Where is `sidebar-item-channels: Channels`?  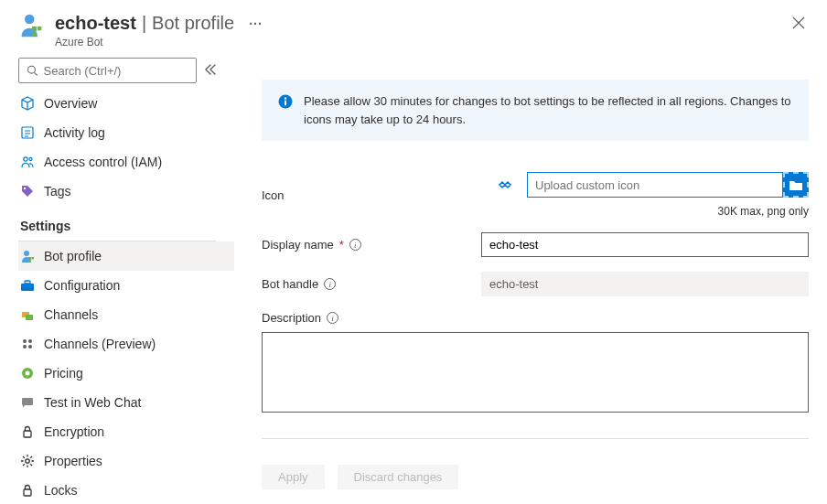 sidebar-item-channels: Channels is located at coordinates (126, 315).